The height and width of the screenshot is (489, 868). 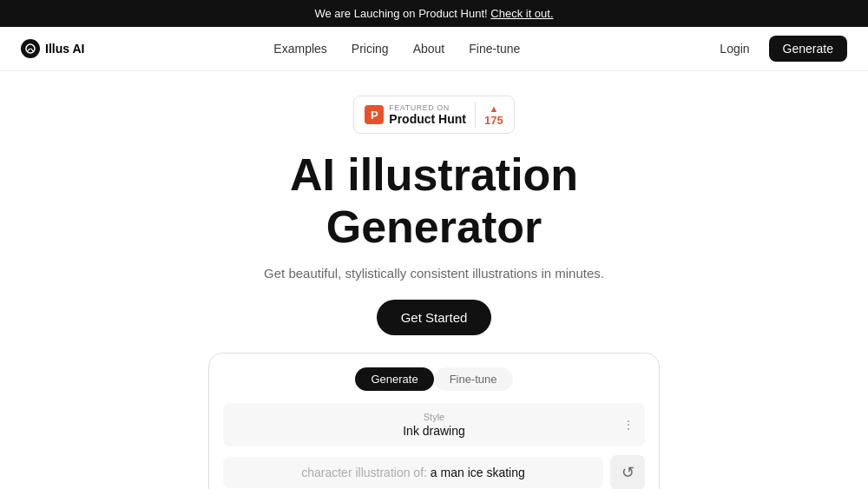 What do you see at coordinates (808, 49) in the screenshot?
I see `generate-button: Generate` at bounding box center [808, 49].